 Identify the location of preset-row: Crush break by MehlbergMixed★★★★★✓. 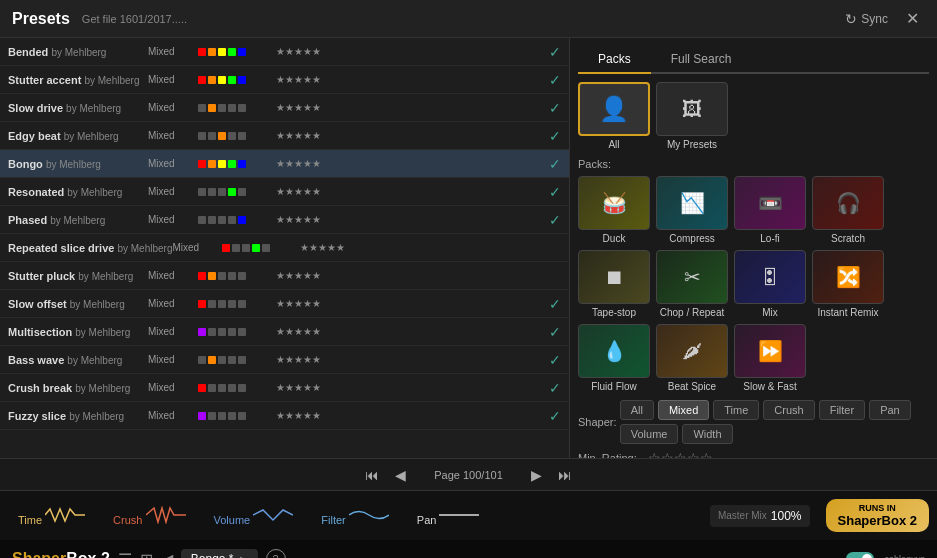
(284, 388).